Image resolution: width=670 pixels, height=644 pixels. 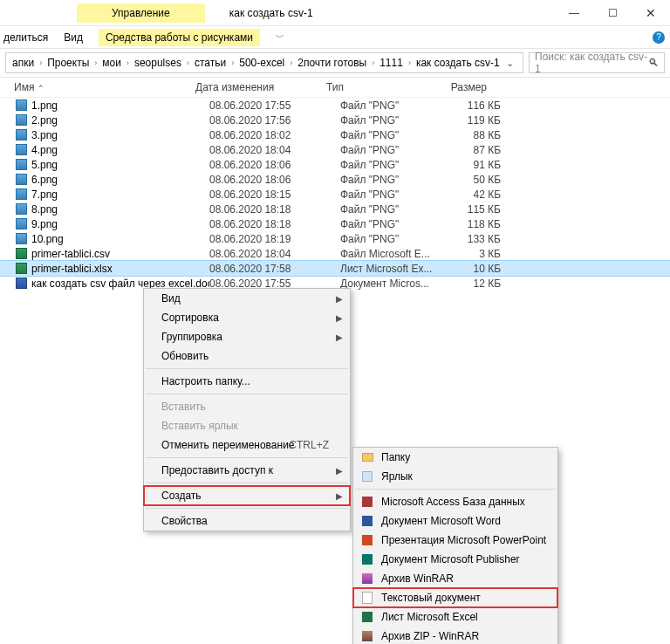 I want to click on ctx-group: Группировка▶, so click(x=247, y=337).